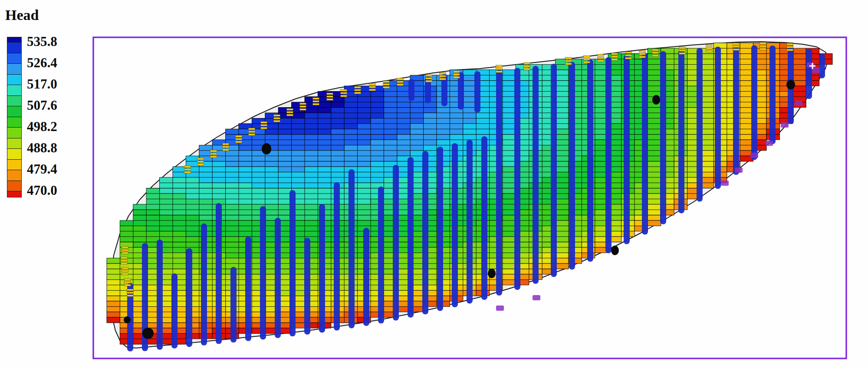  I want to click on legend-value: 470.0, so click(42, 191).